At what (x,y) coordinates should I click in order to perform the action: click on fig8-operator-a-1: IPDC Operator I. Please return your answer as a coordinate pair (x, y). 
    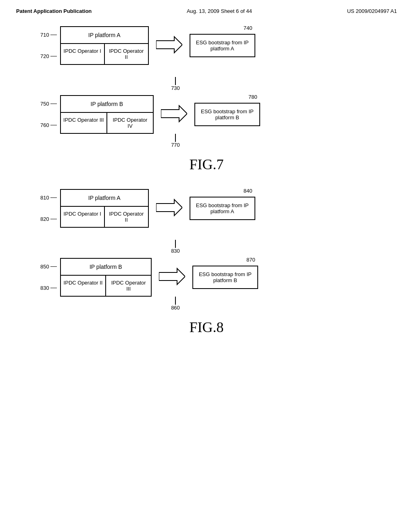
    Looking at the image, I should click on (83, 217).